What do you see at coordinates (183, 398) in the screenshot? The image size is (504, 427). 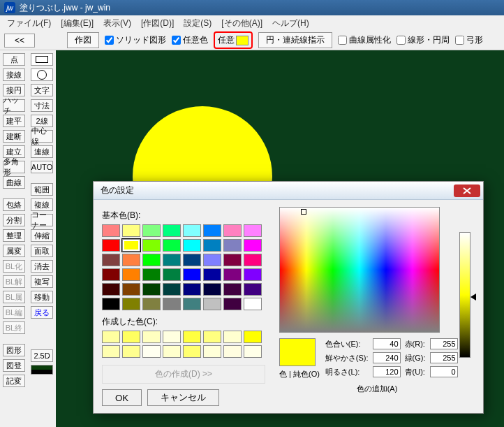 I see `cancel-button: キャンセル` at bounding box center [183, 398].